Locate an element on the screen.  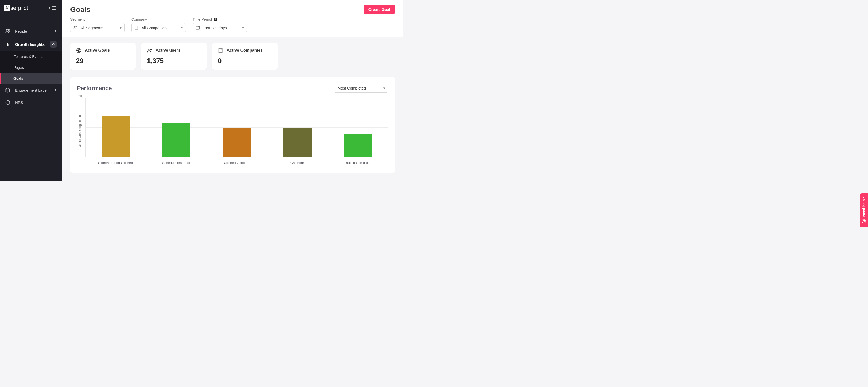
select-value: All Companies is located at coordinates (154, 28).